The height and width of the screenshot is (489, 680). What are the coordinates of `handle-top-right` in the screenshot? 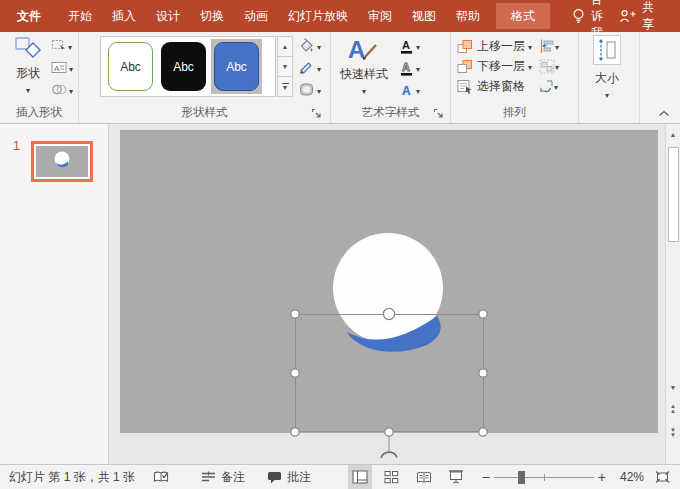 It's located at (483, 314).